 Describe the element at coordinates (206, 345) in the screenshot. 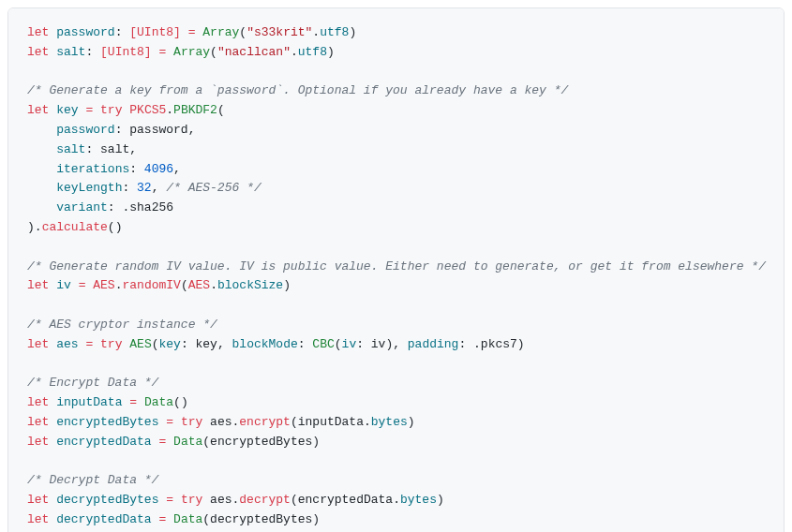

I see `val-key: key` at that location.